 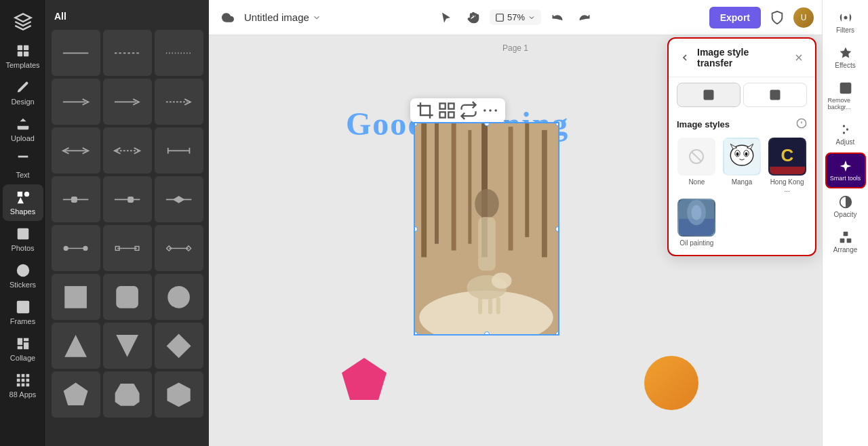 What do you see at coordinates (777, 18) in the screenshot?
I see `shield-button` at bounding box center [777, 18].